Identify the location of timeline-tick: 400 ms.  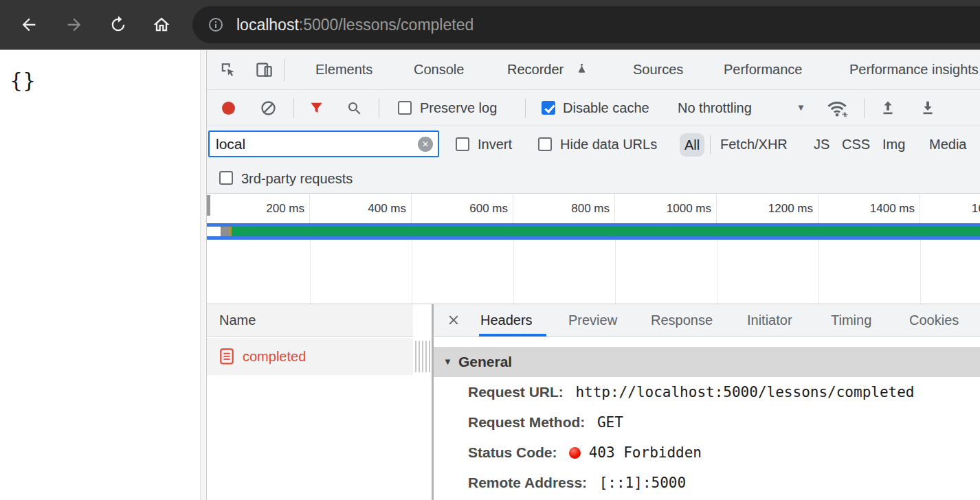
(361, 209).